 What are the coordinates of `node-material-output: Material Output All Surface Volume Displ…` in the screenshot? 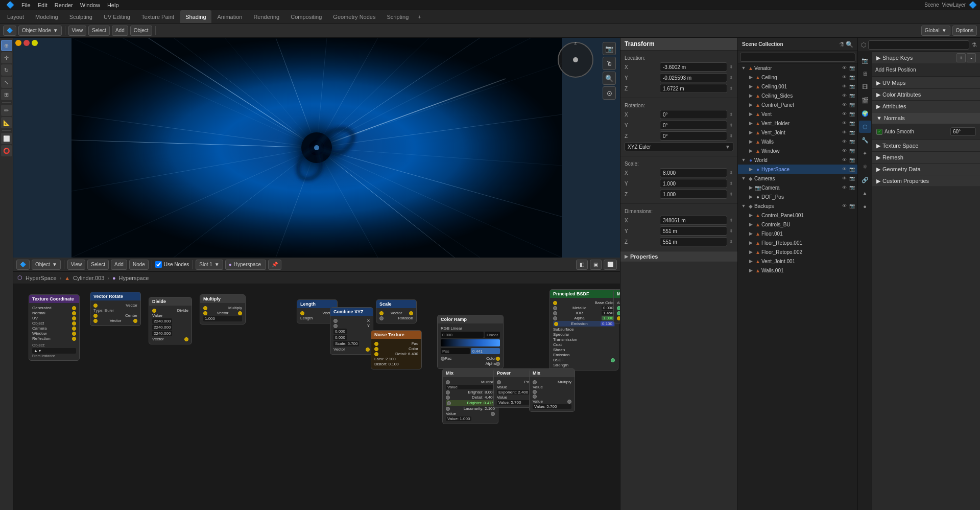 It's located at (617, 307).